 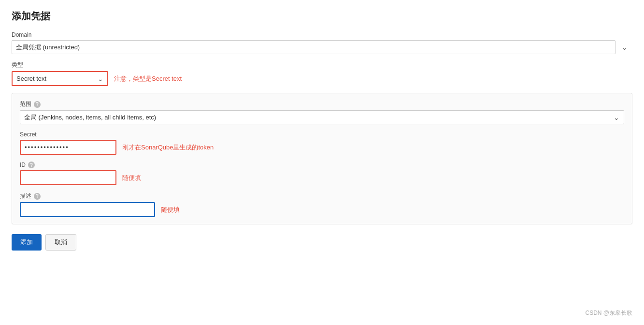 I want to click on desc-row: Jenkins连接SonarQube的token 随便填, so click(x=322, y=210).